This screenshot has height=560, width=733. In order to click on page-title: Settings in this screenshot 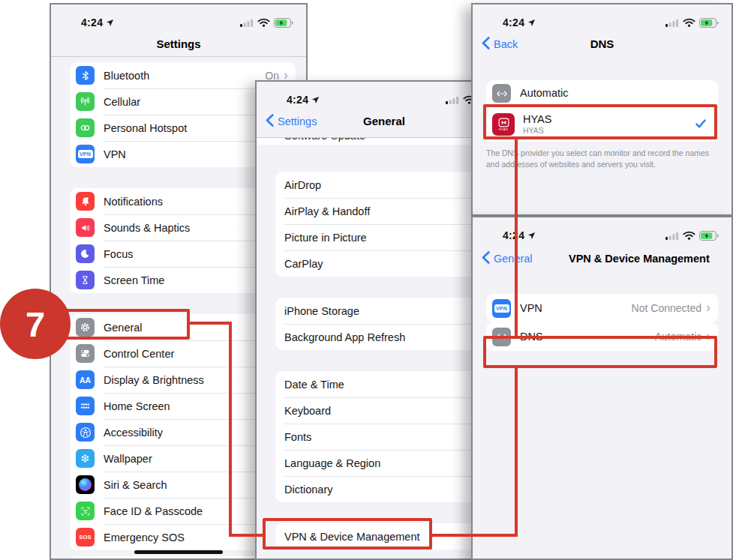, I will do `click(179, 43)`.